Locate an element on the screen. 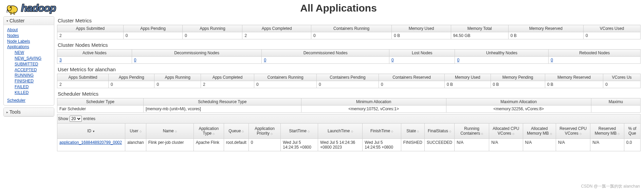 The image size is (644, 192). col-active-nodes: Active Nodes is located at coordinates (95, 53).